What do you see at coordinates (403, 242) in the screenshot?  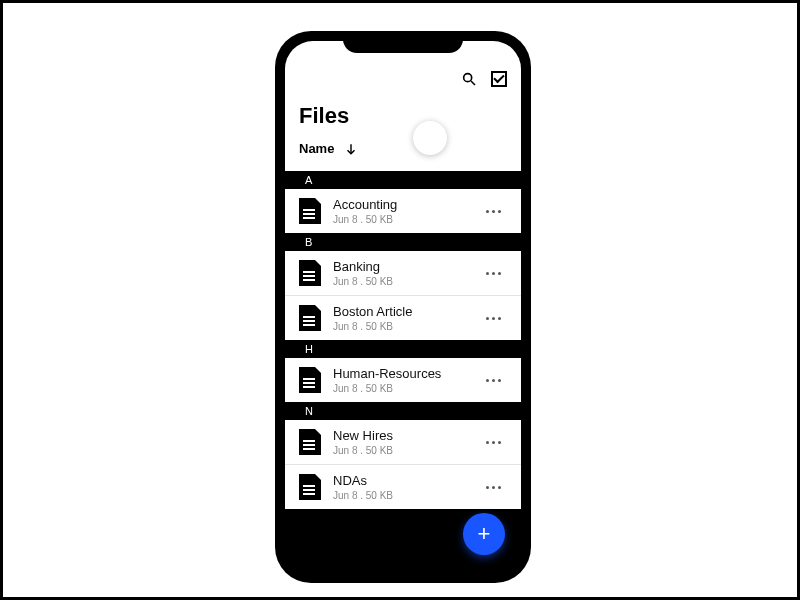 I see `section-header: B` at bounding box center [403, 242].